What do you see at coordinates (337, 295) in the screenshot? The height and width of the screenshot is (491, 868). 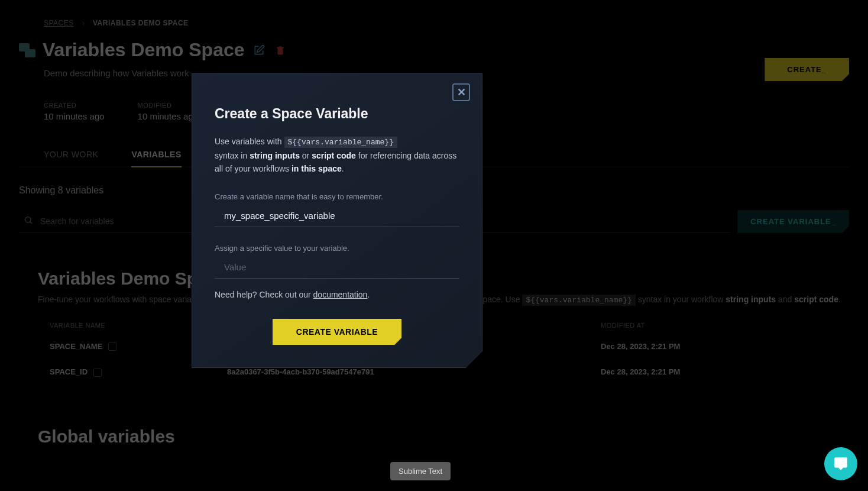 I see `modal-help: Need help? Check out our documentation.` at bounding box center [337, 295].